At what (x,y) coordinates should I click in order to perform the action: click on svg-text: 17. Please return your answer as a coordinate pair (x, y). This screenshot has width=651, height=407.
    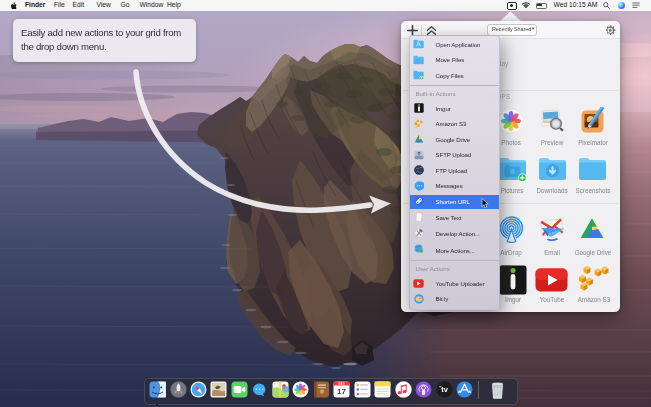
    Looking at the image, I should click on (342, 392).